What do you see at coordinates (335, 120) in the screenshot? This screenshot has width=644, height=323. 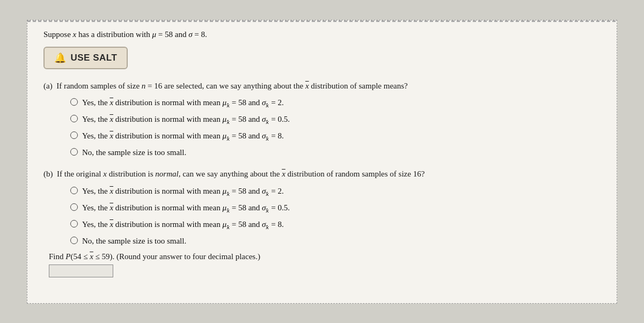 I see `part-a-option-2: Yes, the x distribution is normal with m…` at bounding box center [335, 120].